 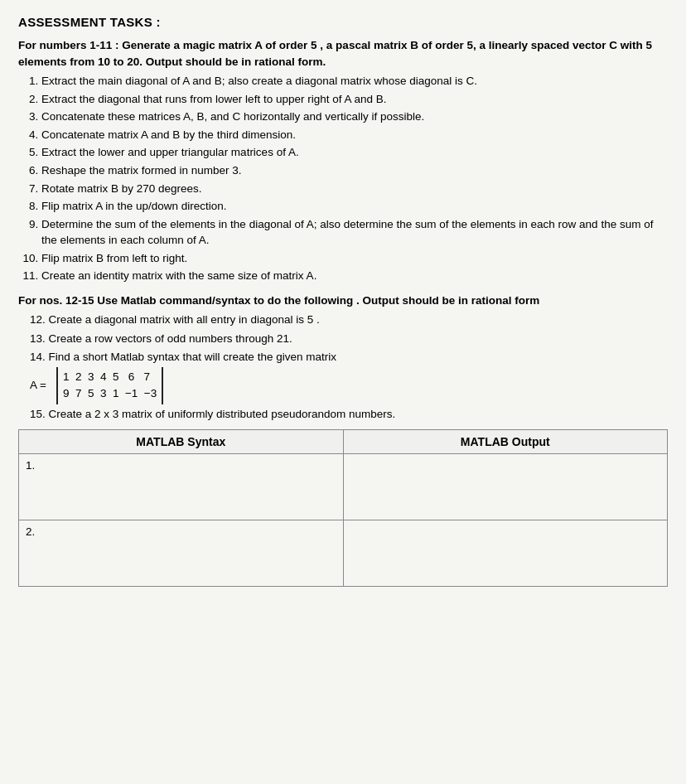 I want to click on list-item: Concatenate these matrices A, B, and C h…, so click(x=355, y=117).